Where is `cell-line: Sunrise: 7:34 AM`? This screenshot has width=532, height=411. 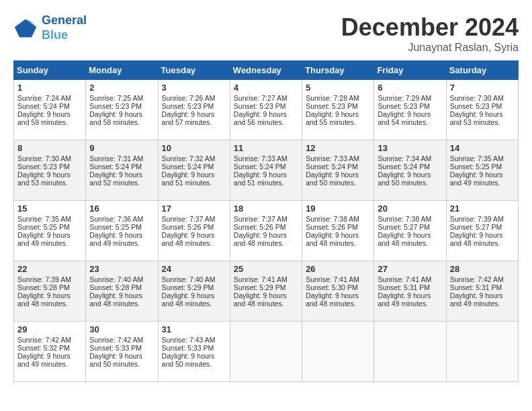
cell-line: Sunrise: 7:34 AM is located at coordinates (410, 158).